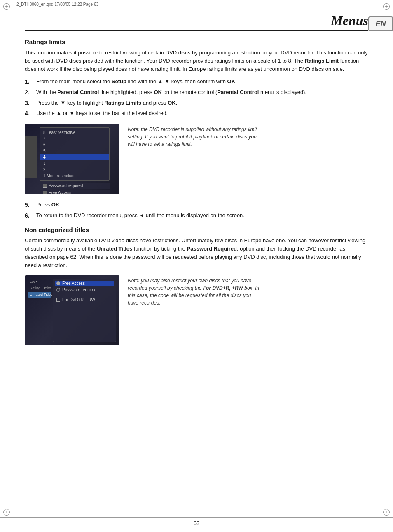 The height and width of the screenshot is (532, 393). I want to click on dvd-menu-list: 8 Least restrictive 7 6 5 4 3 2 1 Most r…, so click(75, 154).